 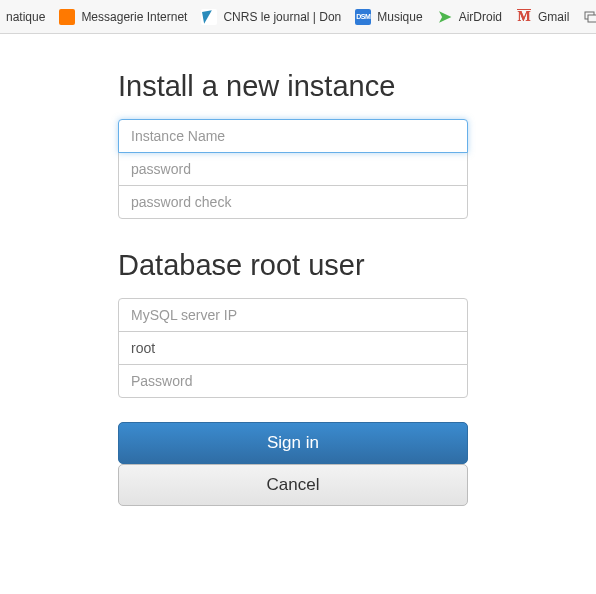 What do you see at coordinates (298, 169) in the screenshot?
I see `instance-form-group` at bounding box center [298, 169].